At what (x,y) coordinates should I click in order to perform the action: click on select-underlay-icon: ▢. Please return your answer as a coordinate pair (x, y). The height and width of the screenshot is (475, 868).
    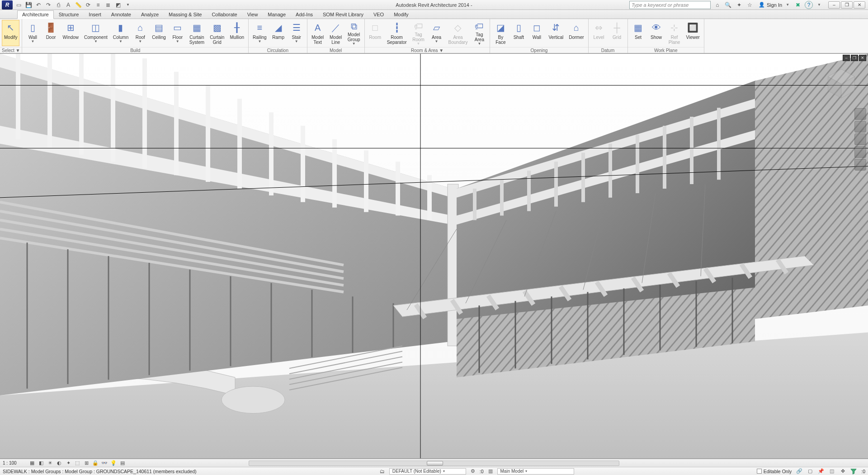
    Looking at the image, I should click on (810, 471).